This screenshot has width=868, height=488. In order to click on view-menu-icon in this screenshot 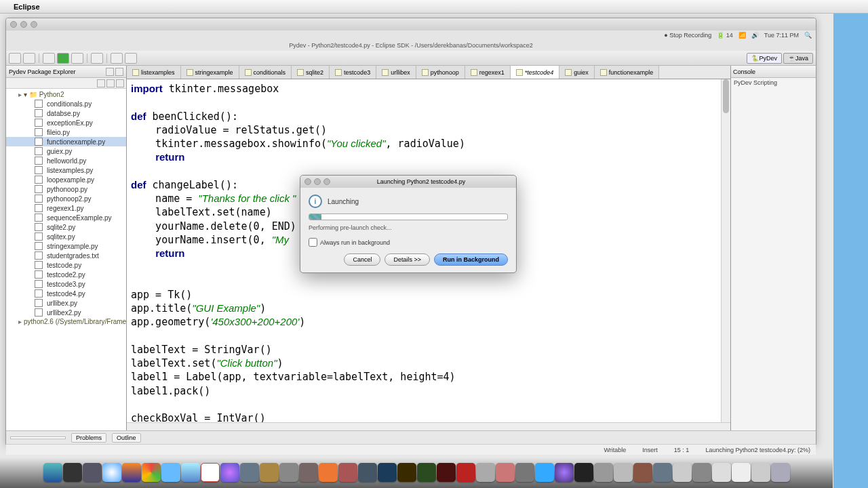, I will do `click(120, 83)`.